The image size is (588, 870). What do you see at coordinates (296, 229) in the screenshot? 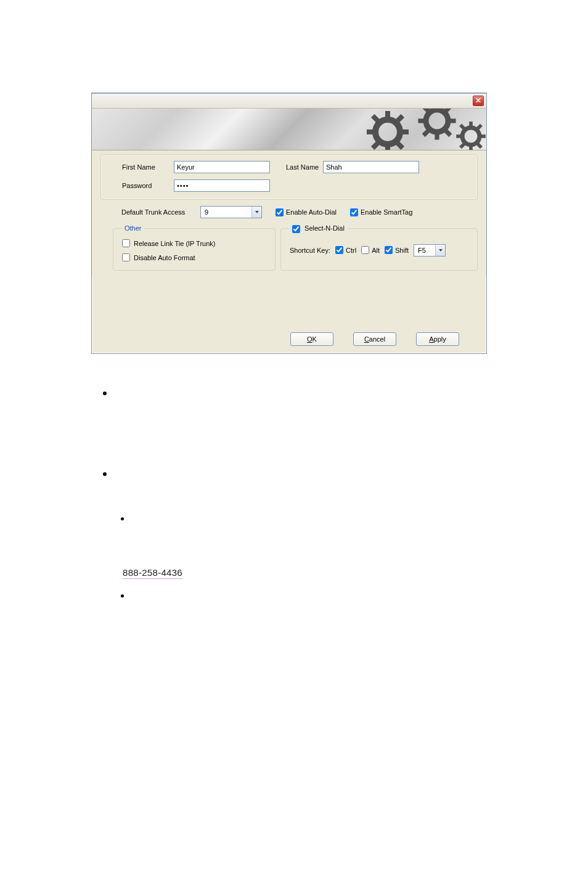
I see `select-n-dial-input` at bounding box center [296, 229].